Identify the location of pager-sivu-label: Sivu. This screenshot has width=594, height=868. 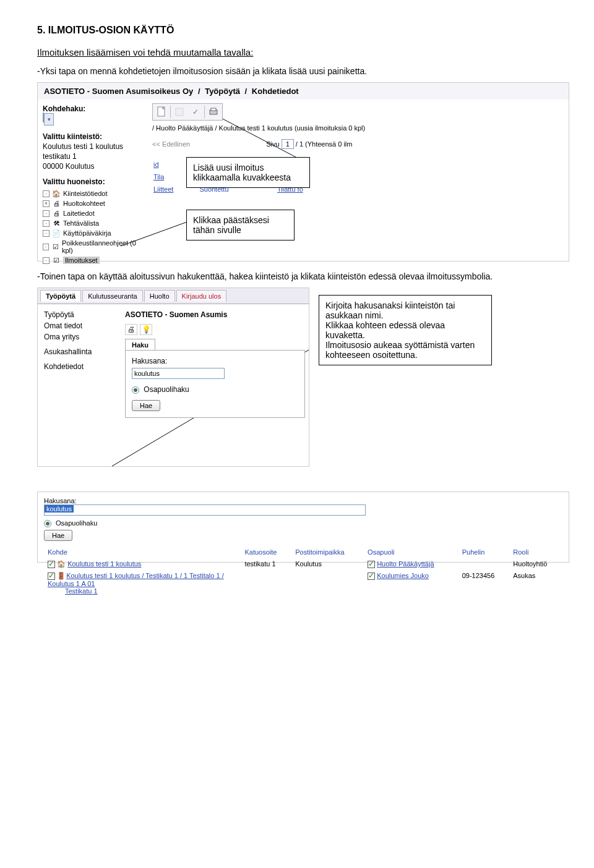
(272, 144).